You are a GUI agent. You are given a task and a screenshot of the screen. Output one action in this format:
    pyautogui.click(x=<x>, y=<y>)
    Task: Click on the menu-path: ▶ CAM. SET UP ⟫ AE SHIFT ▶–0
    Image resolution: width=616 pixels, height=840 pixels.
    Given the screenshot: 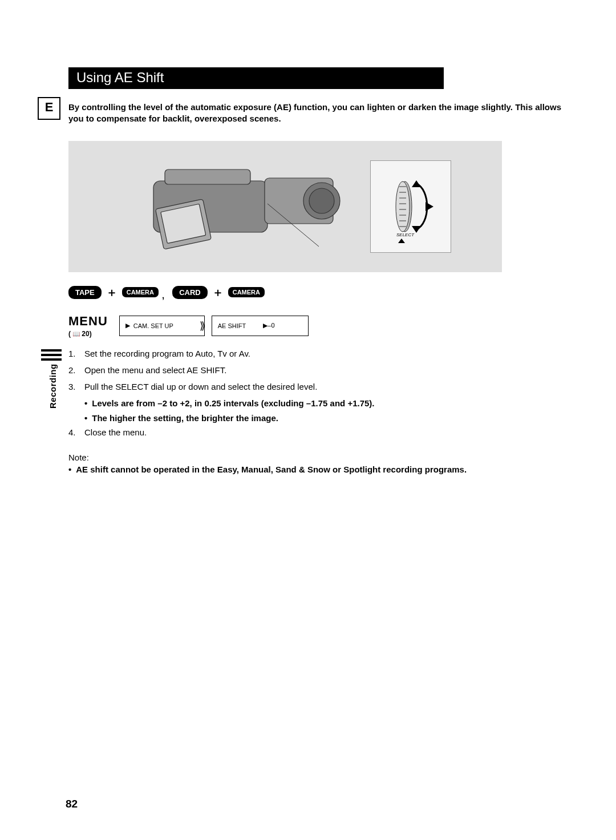 What is the action you would take?
    pyautogui.click(x=214, y=326)
    